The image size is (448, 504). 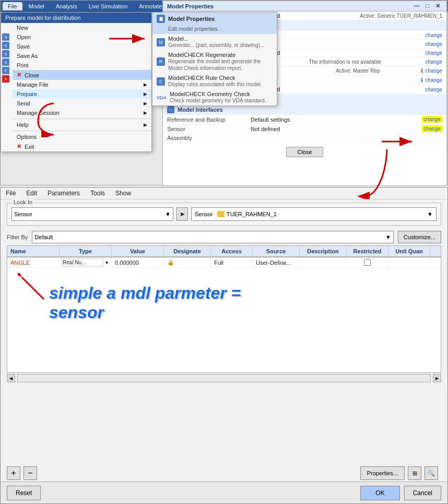 I want to click on interfaces-label: Model Interfaces, so click(x=201, y=110).